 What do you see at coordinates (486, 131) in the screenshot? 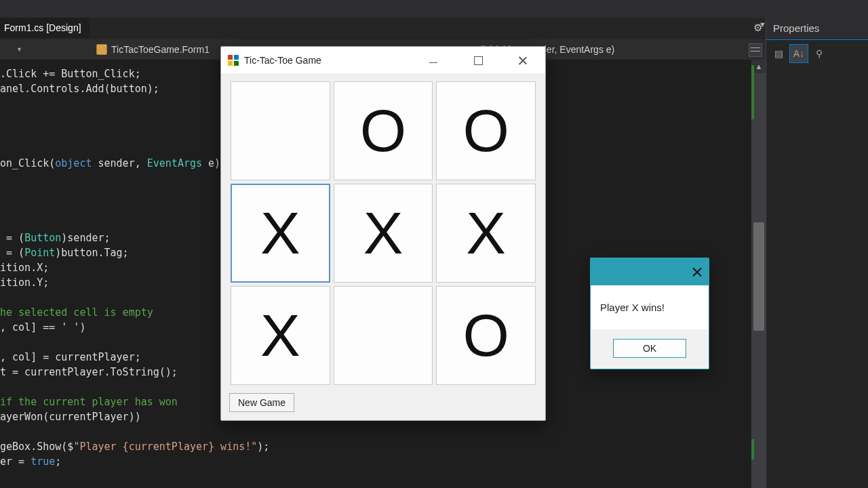
I see `board-cell-2: O` at bounding box center [486, 131].